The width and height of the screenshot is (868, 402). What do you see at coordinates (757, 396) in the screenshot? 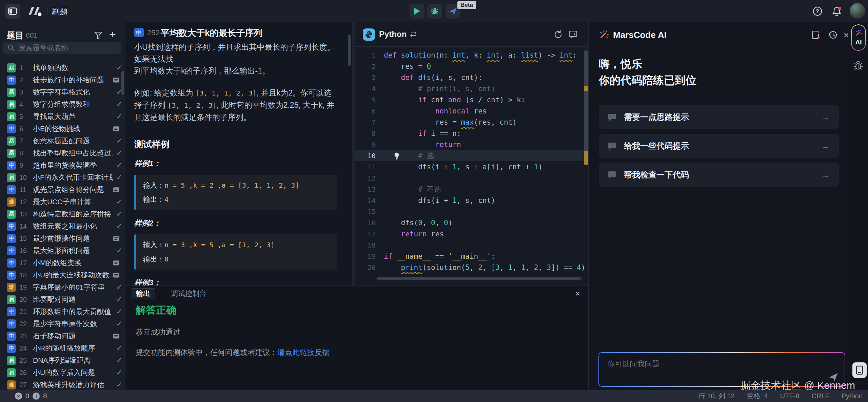
I see `status-item: 空格: 4` at bounding box center [757, 396].